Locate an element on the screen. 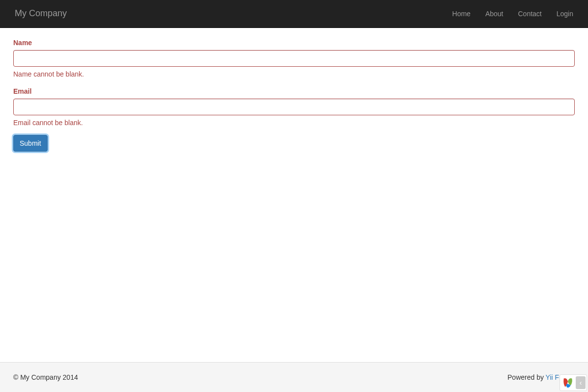 The height and width of the screenshot is (392, 588). name-error: Name cannot be blank. is located at coordinates (294, 74).